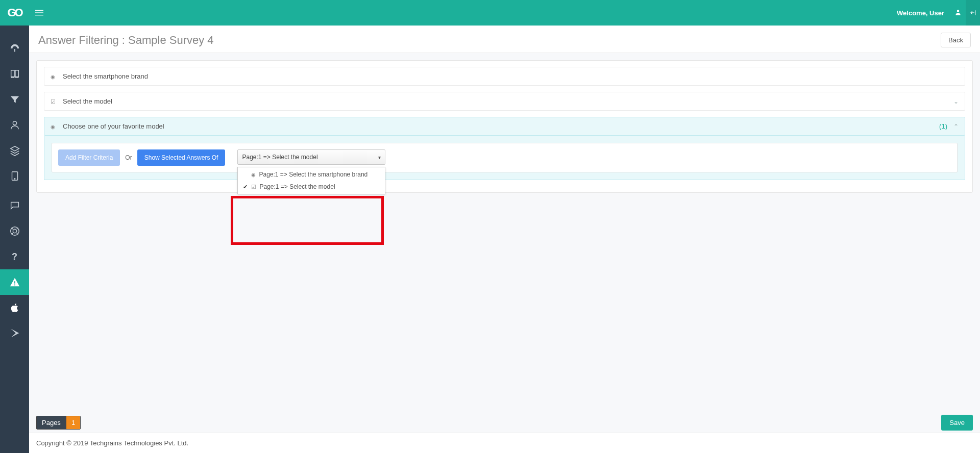  Describe the element at coordinates (112, 443) in the screenshot. I see `copyright-text: Copyright © 2019 Techgrains Technologies…` at that location.